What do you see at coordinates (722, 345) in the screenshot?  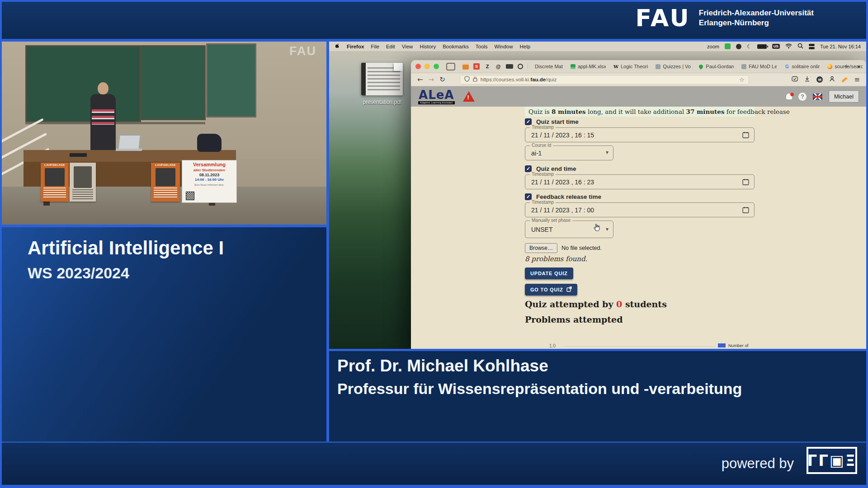 I see `legend-swatch` at bounding box center [722, 345].